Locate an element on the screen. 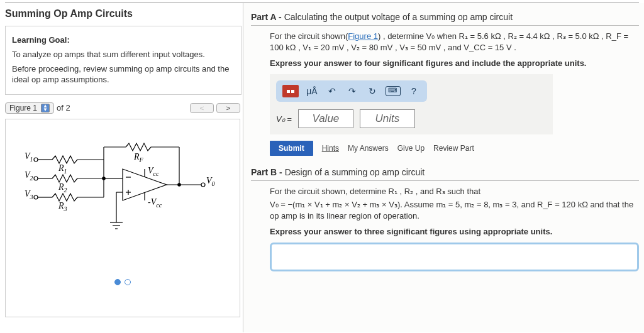 The image size is (644, 333). part-b-title: Design of a summing op amp circuit is located at coordinates (353, 172).